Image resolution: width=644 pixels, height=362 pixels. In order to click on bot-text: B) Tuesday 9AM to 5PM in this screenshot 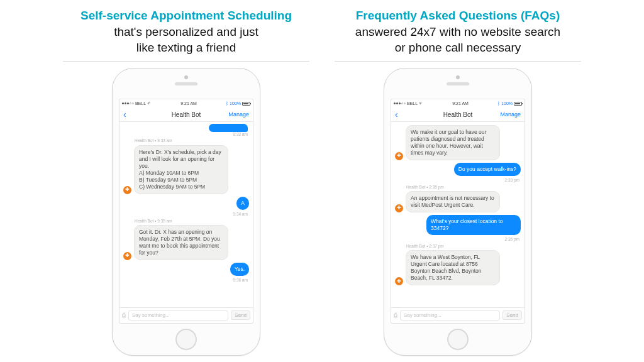, I will do `click(181, 180)`.